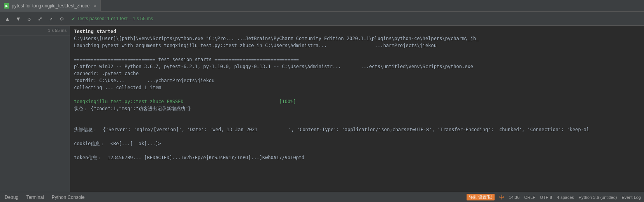  What do you see at coordinates (112, 19) in the screenshot?
I see `status-area: ✔ Tests passed: 1 of 1 test – 1 s 55 ms` at bounding box center [112, 19].